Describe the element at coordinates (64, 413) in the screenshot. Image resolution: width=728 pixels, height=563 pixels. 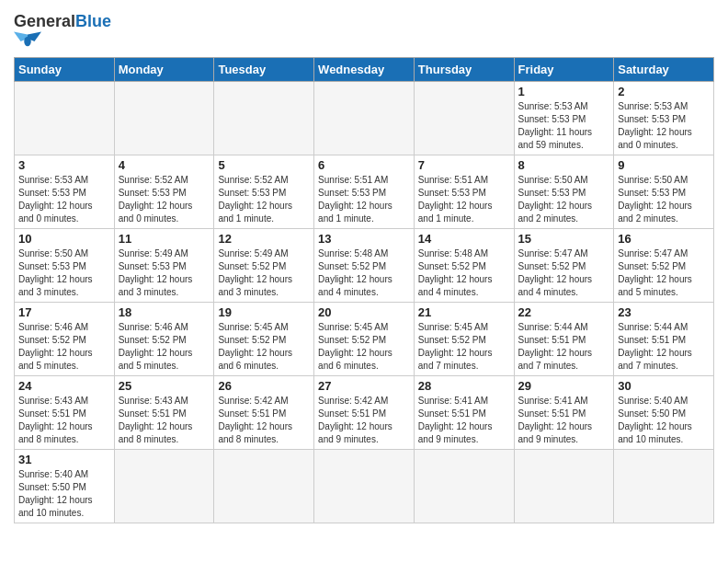
I see `calendar-cell-4-0: 24Sunrise: 5:43 AMSunset: 5:51 PMDayligh…` at that location.